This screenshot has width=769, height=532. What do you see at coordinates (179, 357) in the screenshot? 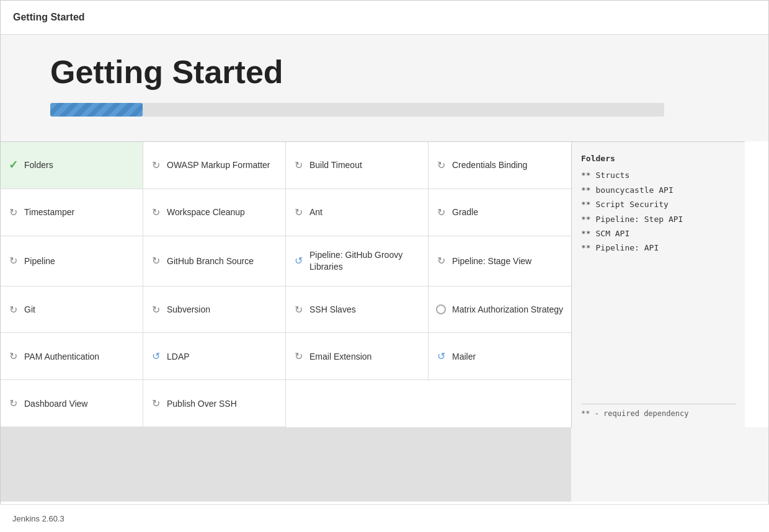
I see `plugin-name: LDAP` at bounding box center [179, 357].